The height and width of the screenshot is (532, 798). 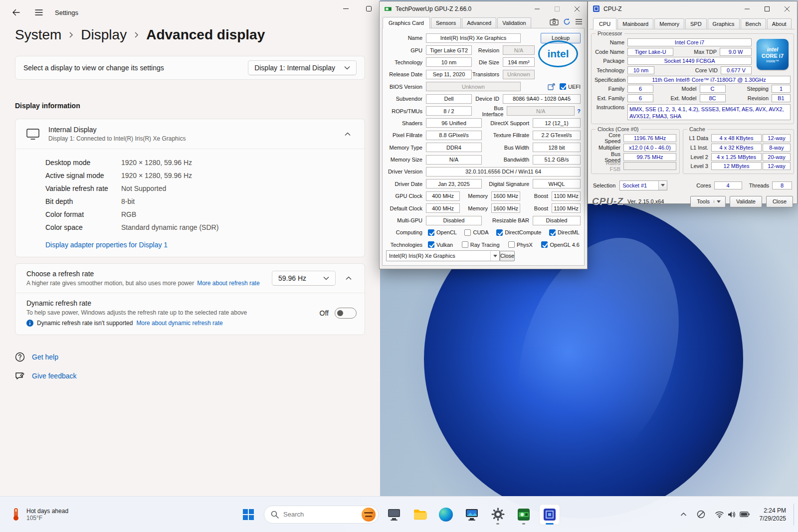 What do you see at coordinates (205, 201) in the screenshot?
I see `display-info-row: Bit depth8-bit` at bounding box center [205, 201].